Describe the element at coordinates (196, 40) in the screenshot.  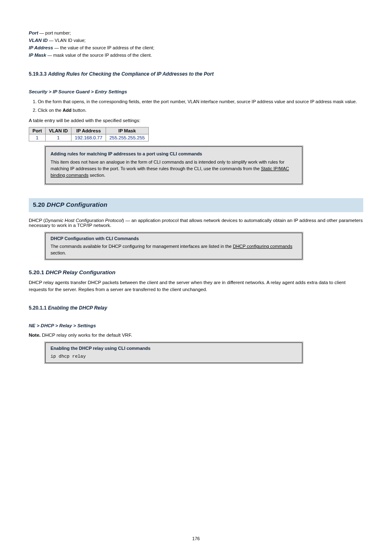
I see `field-vlan: VLAN ID — VLAN ID value;` at that location.